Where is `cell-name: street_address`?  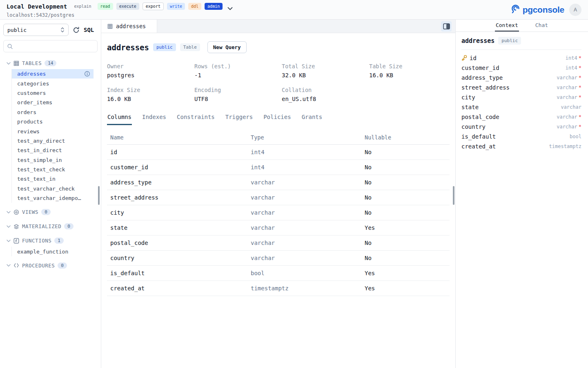
cell-name: street_address is located at coordinates (177, 197).